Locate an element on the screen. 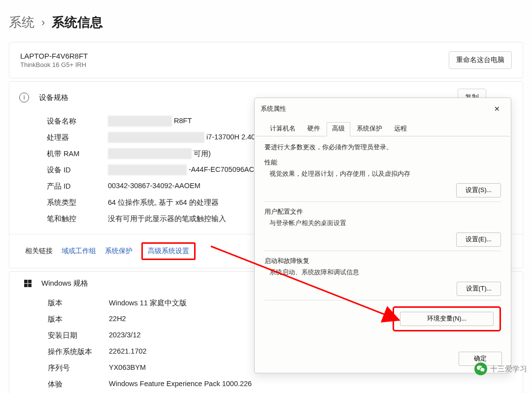 Image resolution: width=532 pixels, height=393 pixels. userprofile-settings-button: 设置(E)... is located at coordinates (479, 239).